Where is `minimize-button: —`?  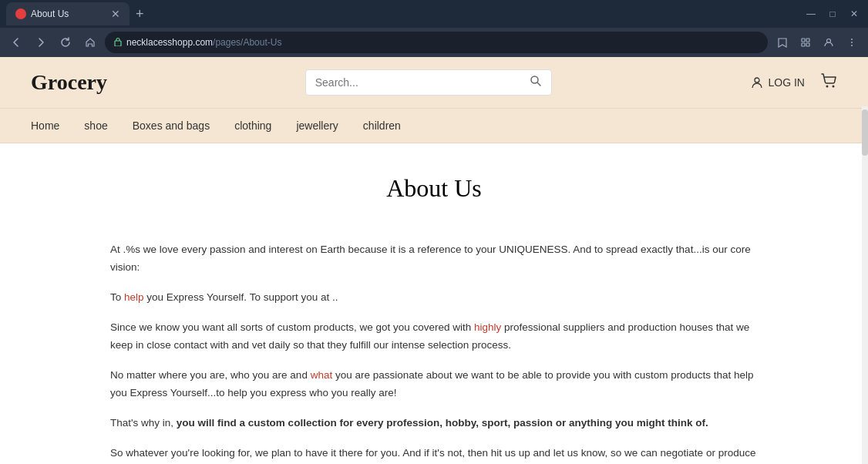
minimize-button: — is located at coordinates (811, 14).